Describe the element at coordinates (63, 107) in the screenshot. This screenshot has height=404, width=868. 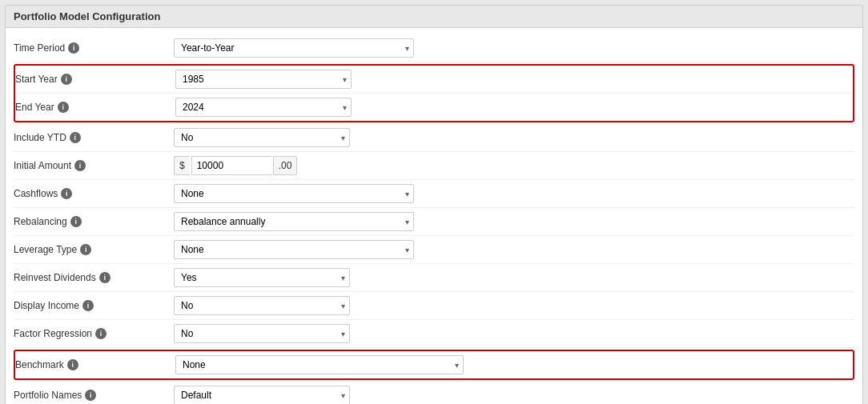
I see `end-year-info-icon: i` at that location.